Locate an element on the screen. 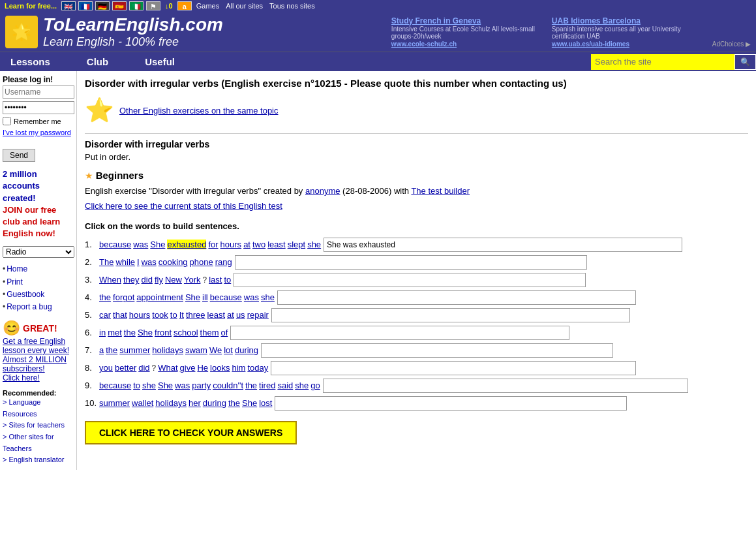 Image resolution: width=756 pixels, height=560 pixels. nav-club: Club is located at coordinates (106, 61).